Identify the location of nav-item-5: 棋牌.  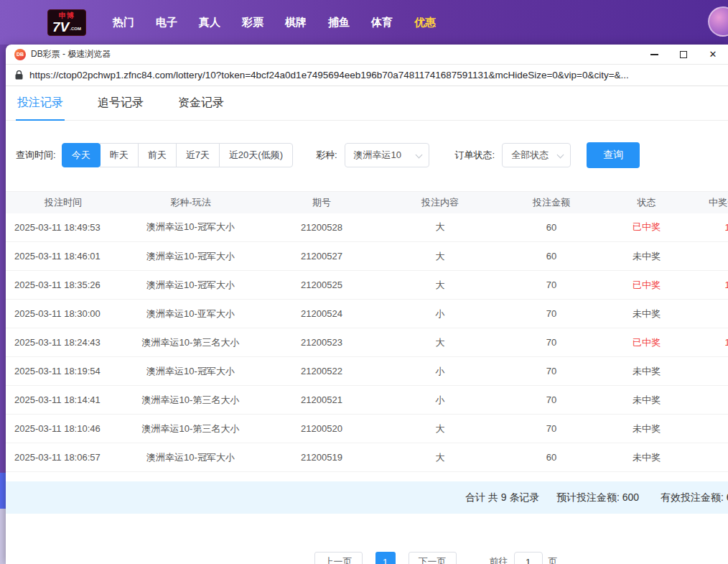
(296, 23).